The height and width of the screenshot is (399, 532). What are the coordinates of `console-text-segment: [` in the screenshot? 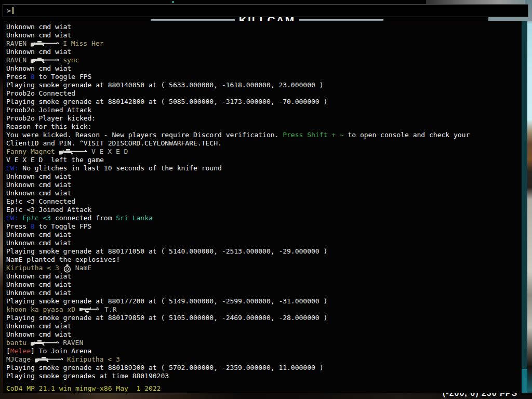 It's located at (8, 351).